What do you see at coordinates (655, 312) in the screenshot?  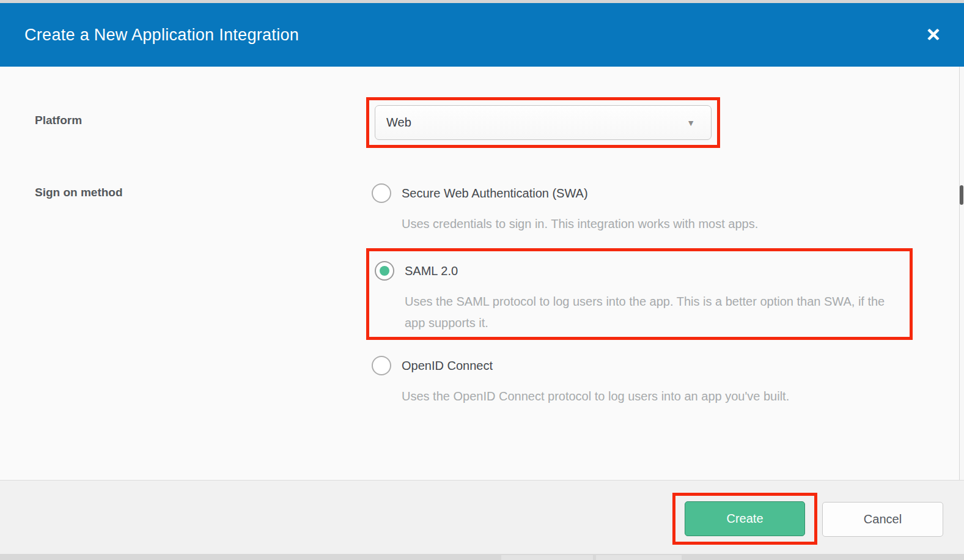 I see `option-saml-description: Uses the SAML protocol to log users into…` at bounding box center [655, 312].